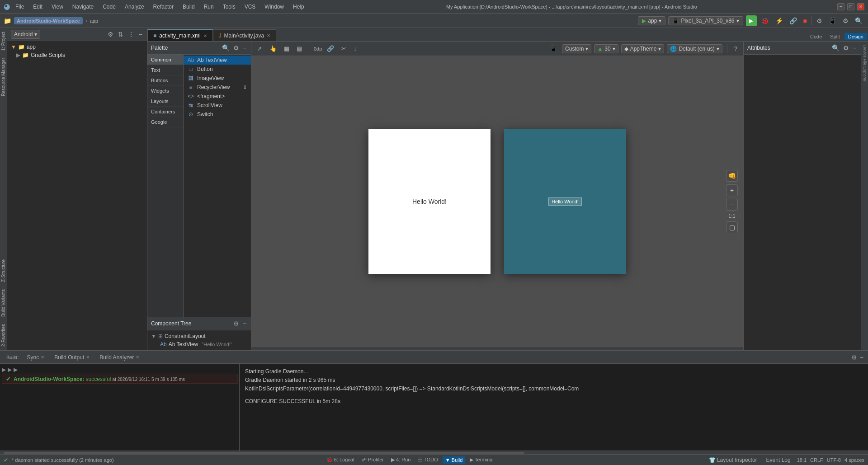  I want to click on panel-settings-button: ⋮, so click(131, 34).